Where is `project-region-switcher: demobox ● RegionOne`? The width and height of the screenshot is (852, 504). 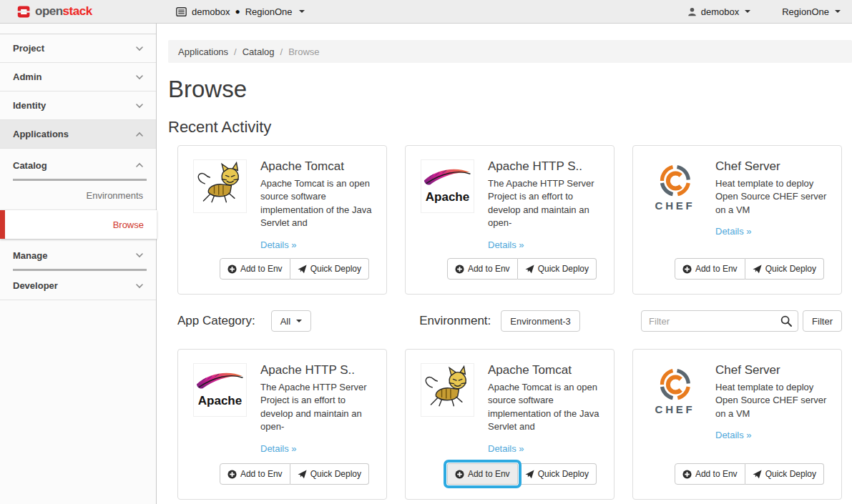 project-region-switcher: demobox ● RegionOne is located at coordinates (230, 11).